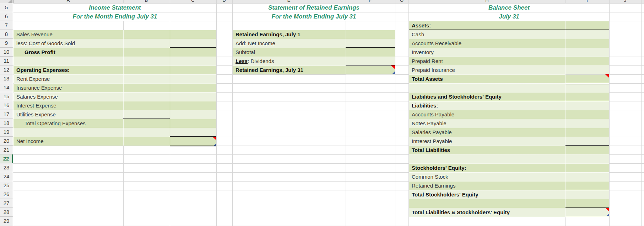 This screenshot has width=644, height=226. What do you see at coordinates (242, 61) in the screenshot?
I see `less-label: Less` at bounding box center [242, 61].